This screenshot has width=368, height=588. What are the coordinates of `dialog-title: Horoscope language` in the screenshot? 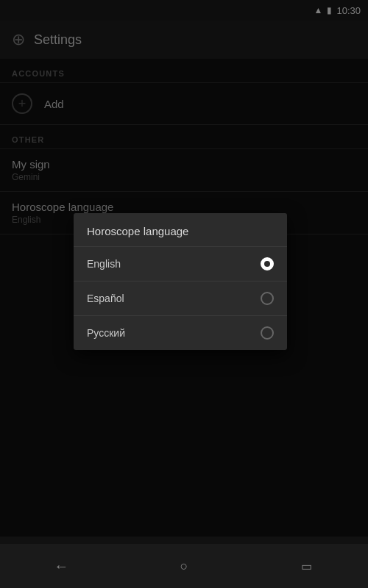 It's located at (180, 230).